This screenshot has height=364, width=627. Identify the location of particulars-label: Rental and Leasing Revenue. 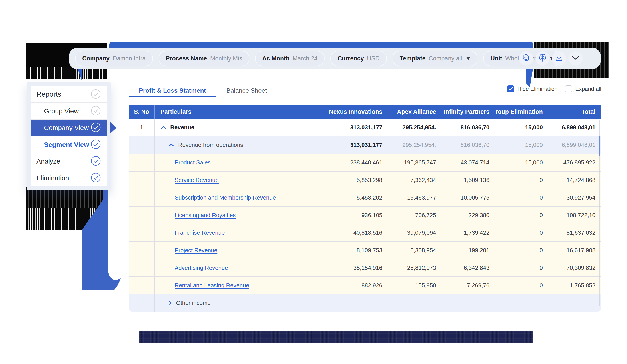
(212, 285).